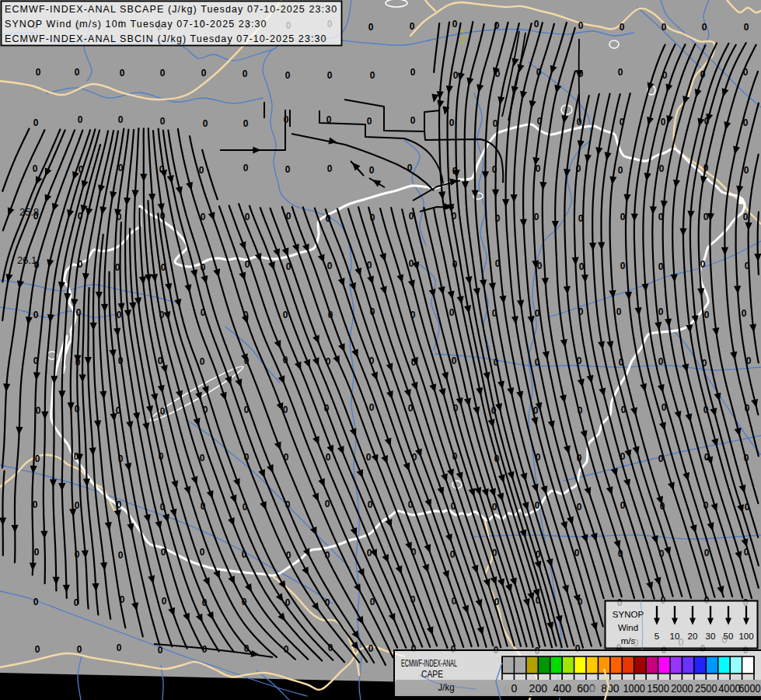 The height and width of the screenshot is (700, 761). What do you see at coordinates (628, 628) in the screenshot?
I see `svg-text: Wind` at bounding box center [628, 628].